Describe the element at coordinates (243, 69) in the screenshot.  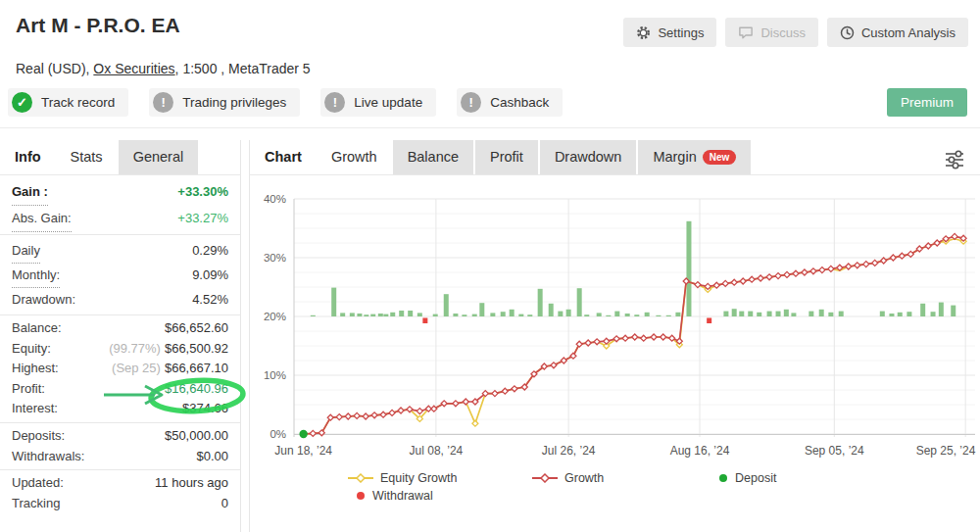
I see `subtitle-suffix: , 1:500 , MetaTrader 5` at that location.